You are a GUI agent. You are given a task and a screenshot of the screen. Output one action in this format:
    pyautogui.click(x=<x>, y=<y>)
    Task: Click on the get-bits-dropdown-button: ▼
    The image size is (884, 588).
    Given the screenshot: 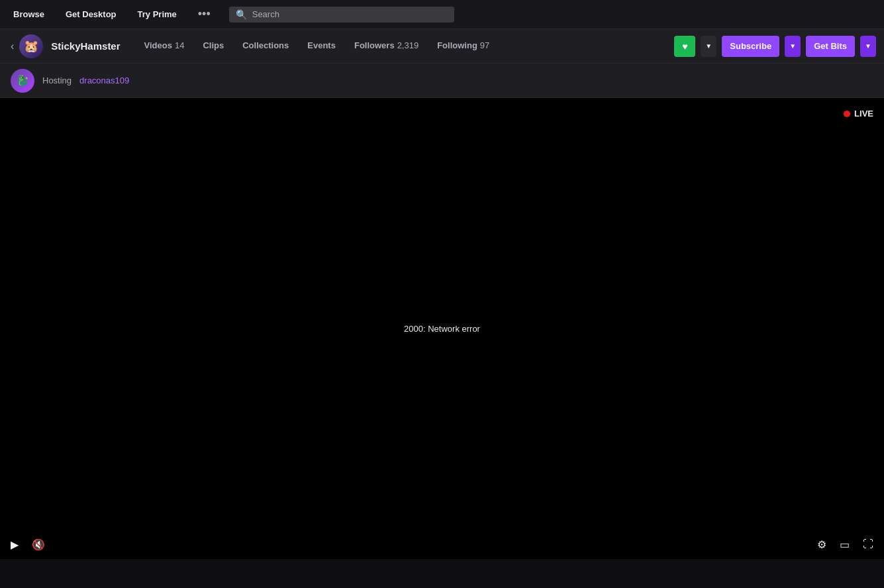 What is the action you would take?
    pyautogui.click(x=868, y=46)
    